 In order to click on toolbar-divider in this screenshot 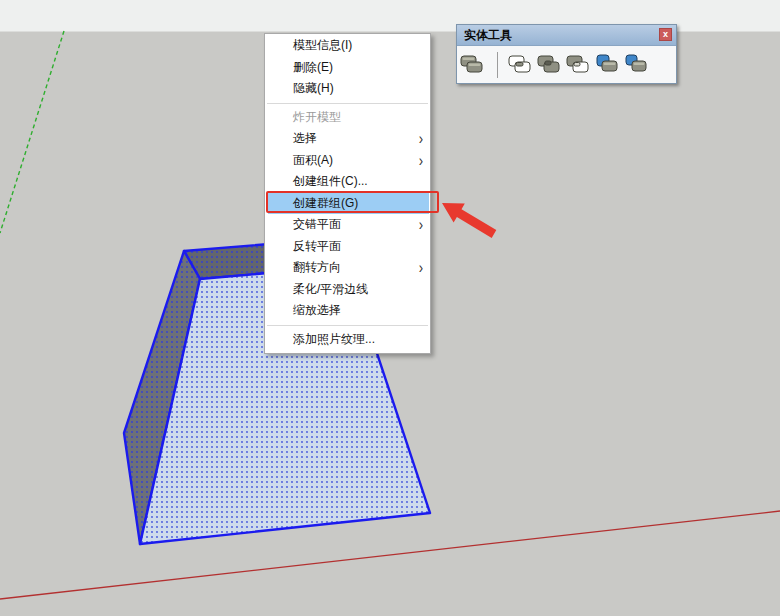, I will do `click(498, 65)`.